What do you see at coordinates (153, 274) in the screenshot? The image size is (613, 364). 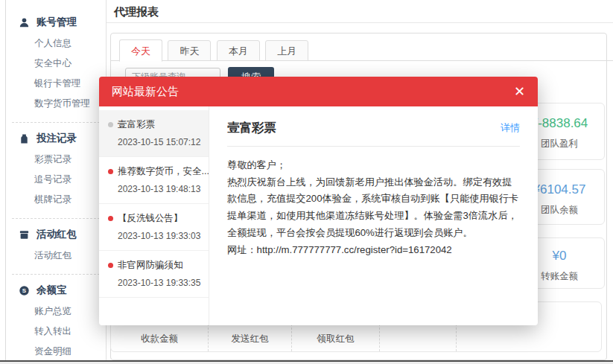 I see `announcement-item: 非官网防骗须知 2023-10-13 19:33:35` at bounding box center [153, 274].